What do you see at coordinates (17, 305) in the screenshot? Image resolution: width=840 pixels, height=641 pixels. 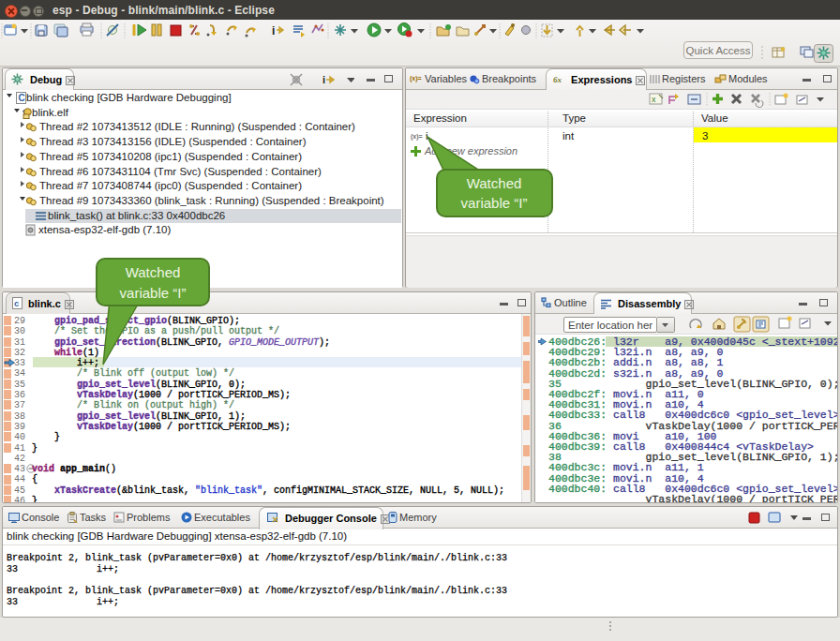 I see `svg-text: c` at bounding box center [17, 305].